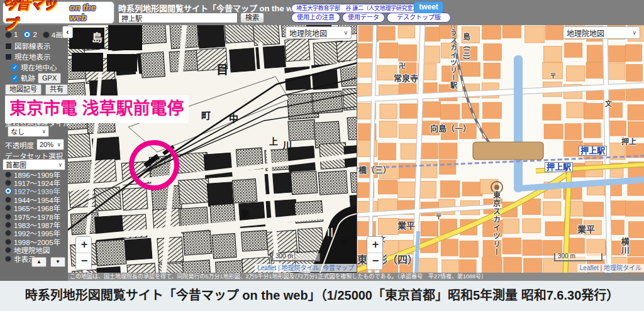  I want to click on tweet-button: tweet, so click(429, 8).